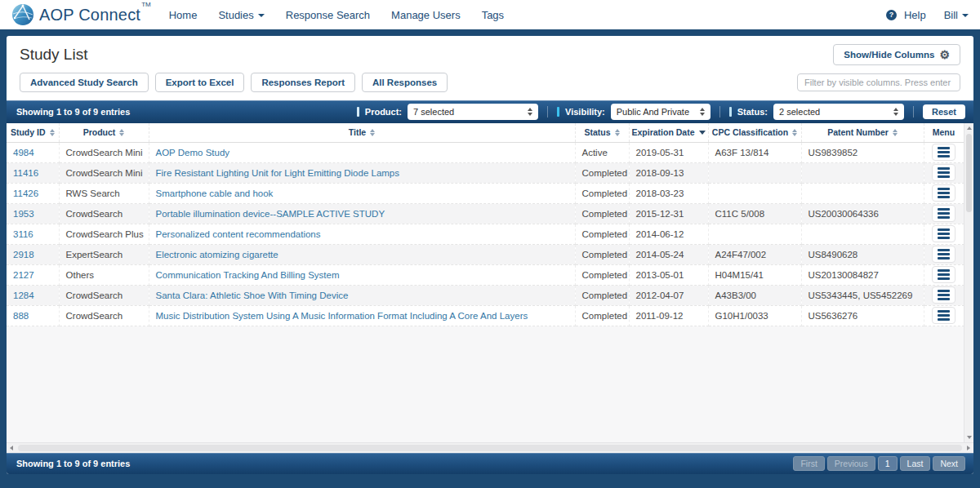 The width and height of the screenshot is (980, 488). I want to click on study-id-link: 1953, so click(24, 214).